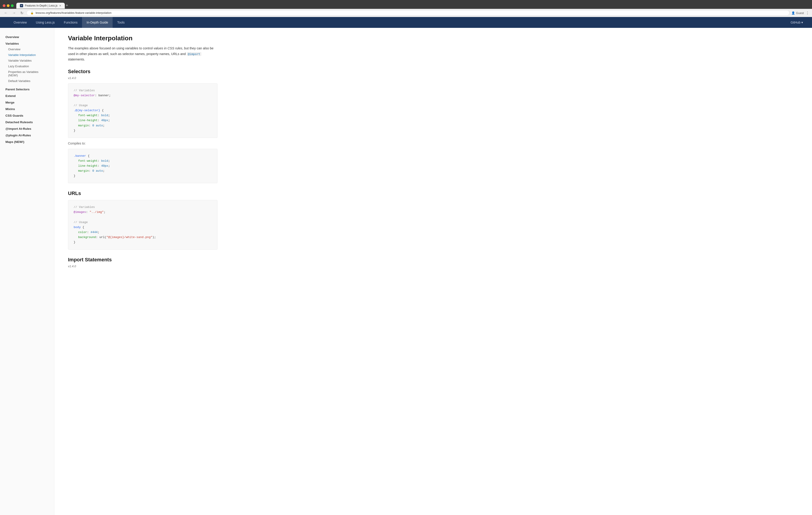  Describe the element at coordinates (20, 22) in the screenshot. I see `nav-overview: Overview` at that location.